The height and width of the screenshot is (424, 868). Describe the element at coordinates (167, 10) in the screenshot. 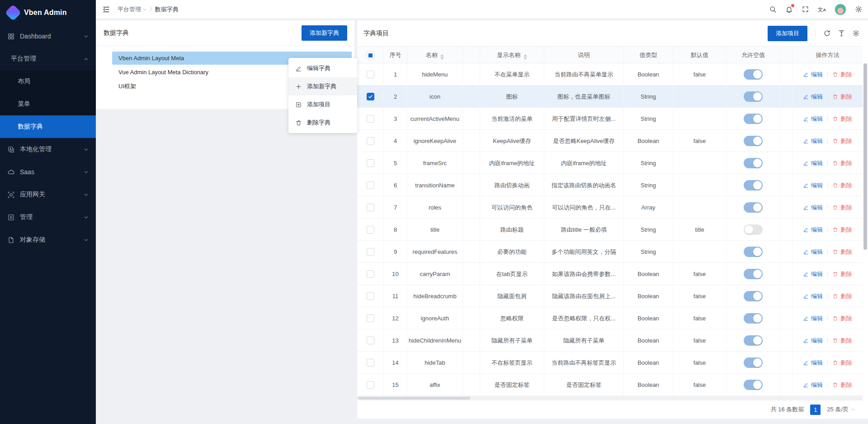

I see `breadcrumb-item-数据字典: 数据字典` at that location.